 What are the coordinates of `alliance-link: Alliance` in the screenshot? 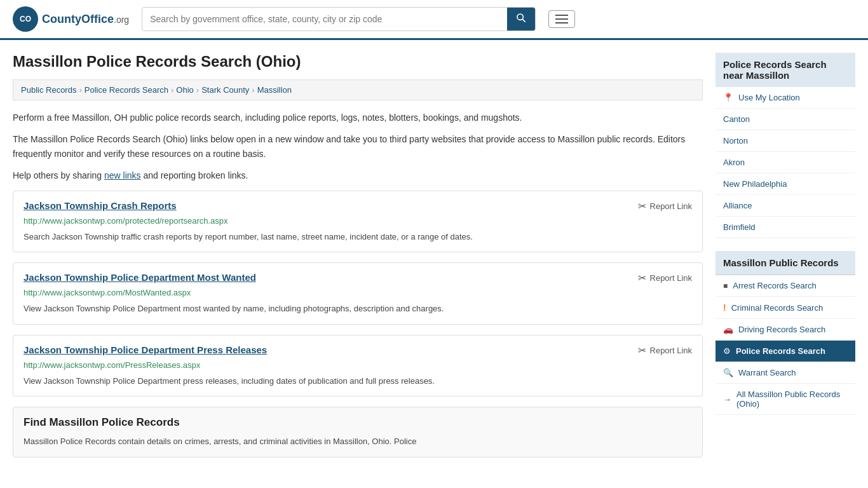 It's located at (738, 206).